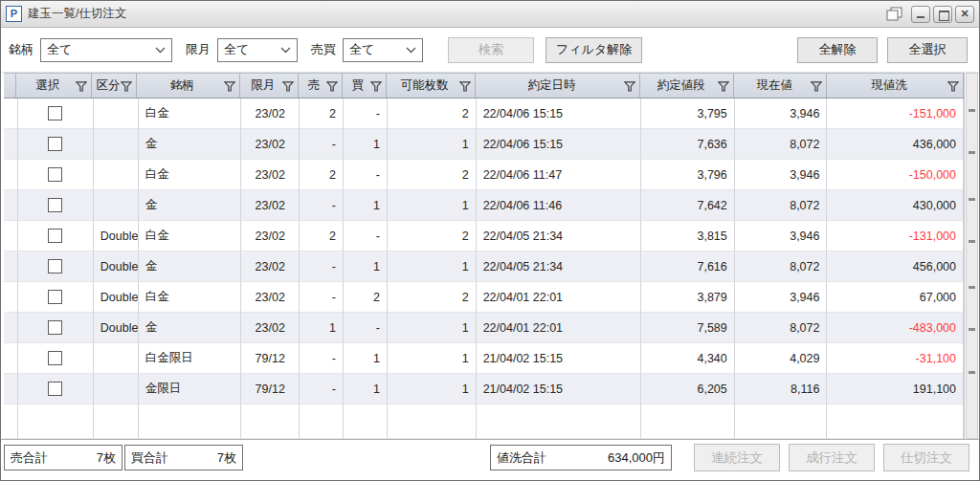 The width and height of the screenshot is (980, 481). I want to click on table-row: 金限日79/12-1121/04/02 15:156,2058,116191,1…, so click(484, 389).